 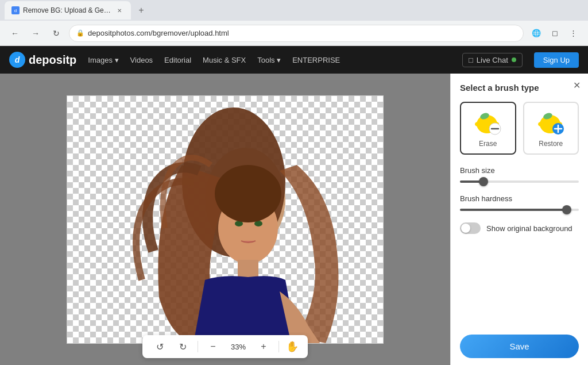 What do you see at coordinates (264, 347) in the screenshot?
I see `zoom-in-button: +` at bounding box center [264, 347].